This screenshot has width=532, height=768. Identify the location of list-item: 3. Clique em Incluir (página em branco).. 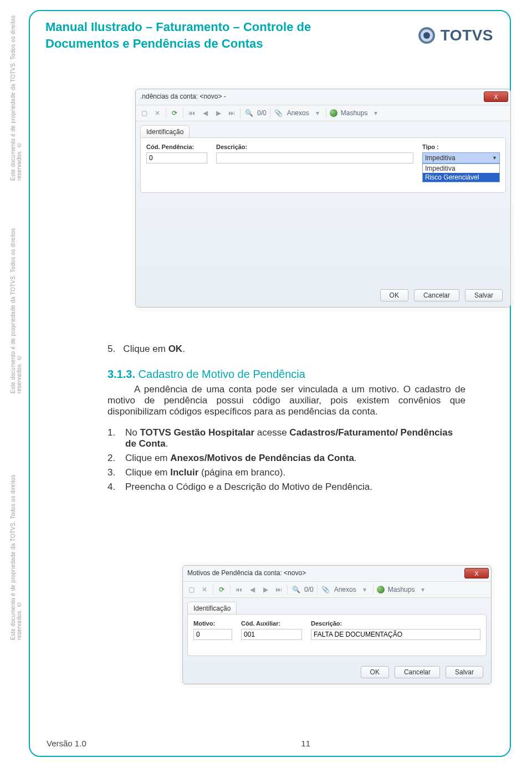
(287, 473).